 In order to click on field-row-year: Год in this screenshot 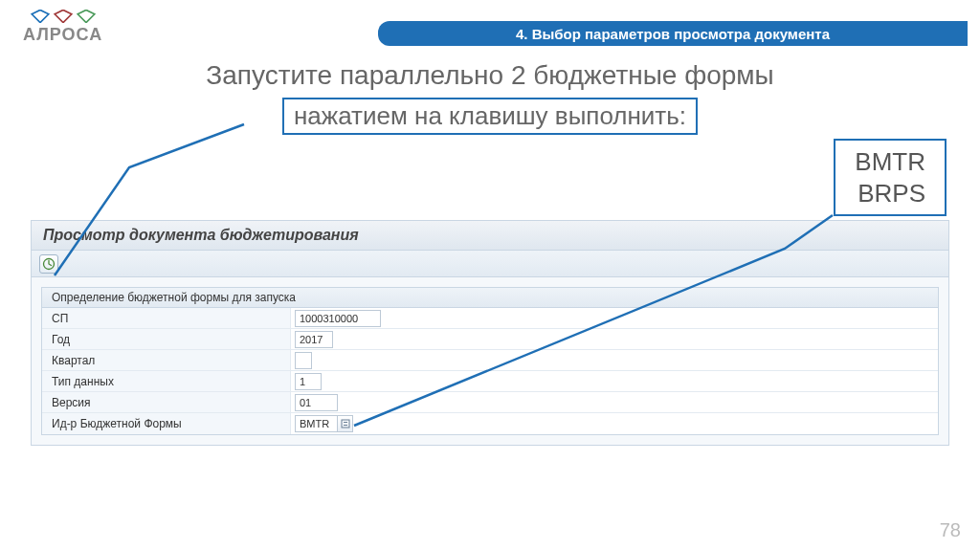, I will do `click(490, 340)`.